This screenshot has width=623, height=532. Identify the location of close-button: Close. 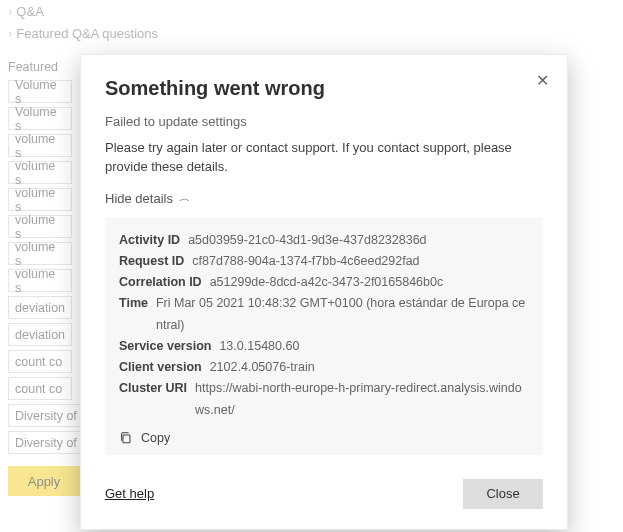
(503, 494).